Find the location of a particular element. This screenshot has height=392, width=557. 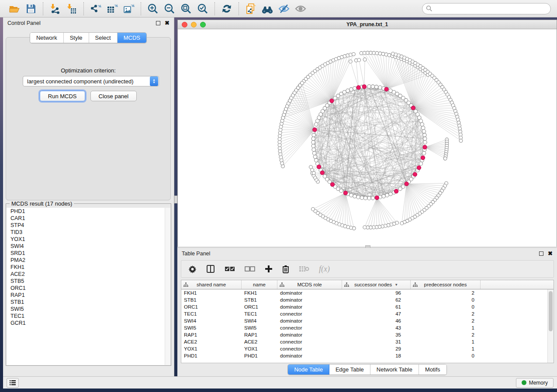

export-network-button is located at coordinates (96, 9).